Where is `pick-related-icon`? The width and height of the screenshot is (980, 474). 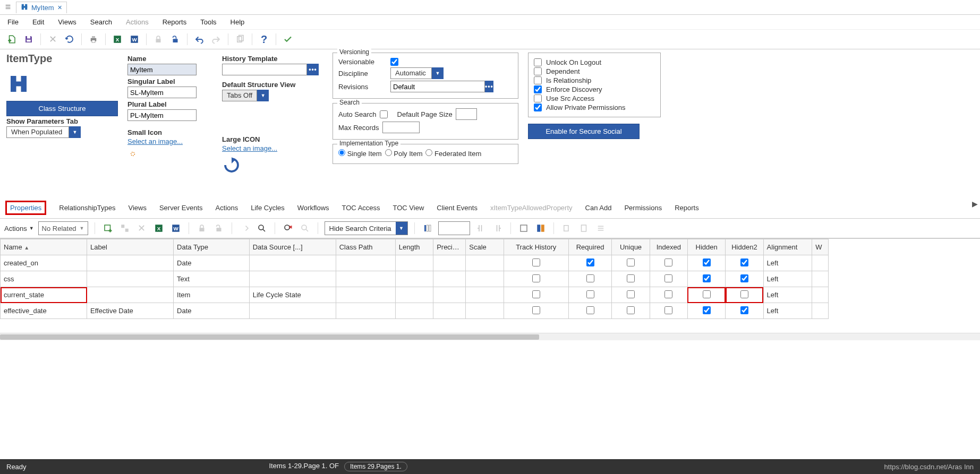
pick-related-icon is located at coordinates (125, 228).